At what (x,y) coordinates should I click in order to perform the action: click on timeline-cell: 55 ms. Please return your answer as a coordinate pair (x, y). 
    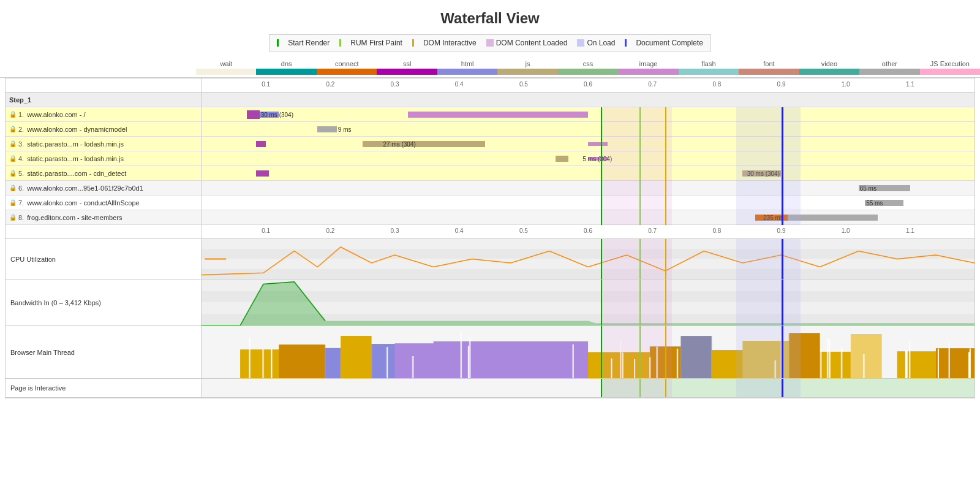
    Looking at the image, I should click on (588, 202).